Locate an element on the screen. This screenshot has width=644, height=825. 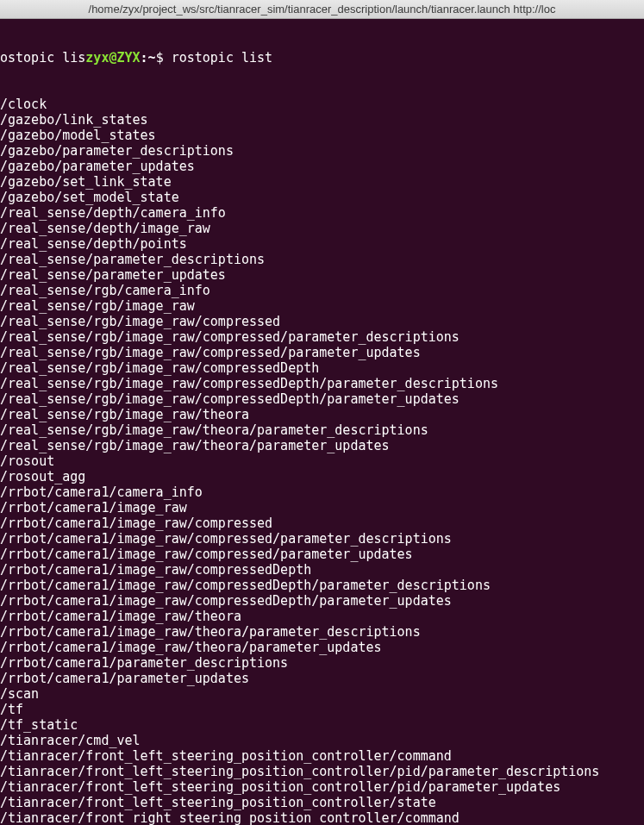
topic-line: /rosout_agg is located at coordinates (322, 477).